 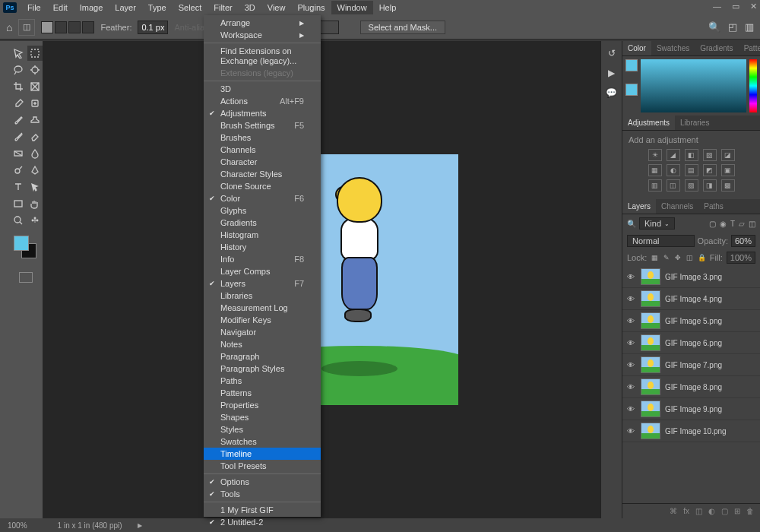 What do you see at coordinates (18, 220) in the screenshot?
I see `zoom-tool` at bounding box center [18, 220].